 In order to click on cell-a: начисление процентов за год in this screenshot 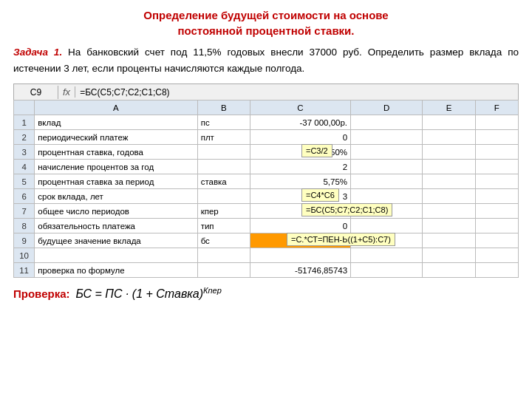, I will do `click(116, 167)`.